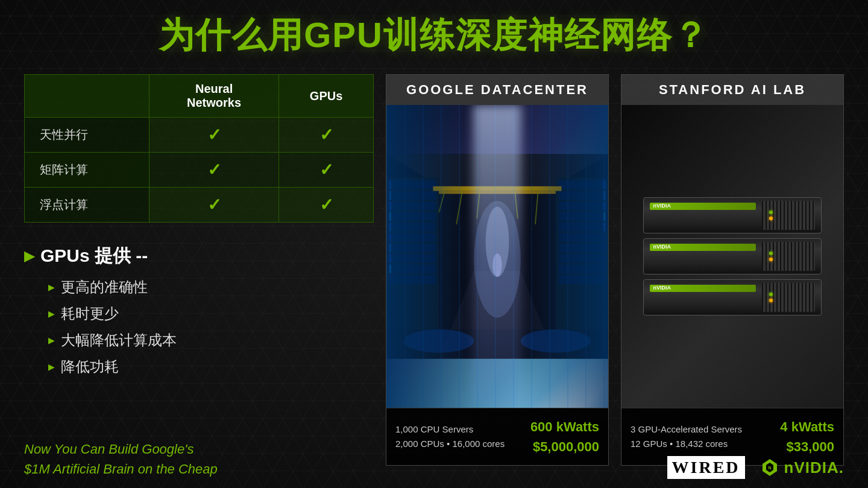  I want to click on triangle-icon: ▶, so click(29, 256).